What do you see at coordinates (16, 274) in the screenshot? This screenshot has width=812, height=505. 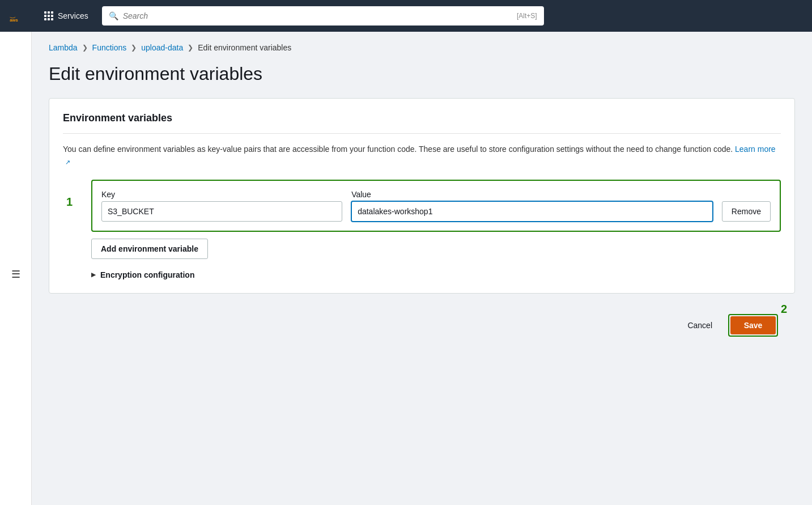 I see `hamburger-button: ☰` at bounding box center [16, 274].